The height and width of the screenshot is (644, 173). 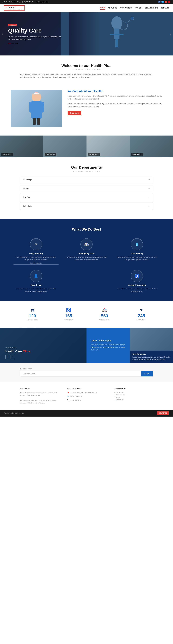 What do you see at coordinates (126, 8) in the screenshot?
I see `nav-appointment: APPOINTMENT` at bounding box center [126, 8].